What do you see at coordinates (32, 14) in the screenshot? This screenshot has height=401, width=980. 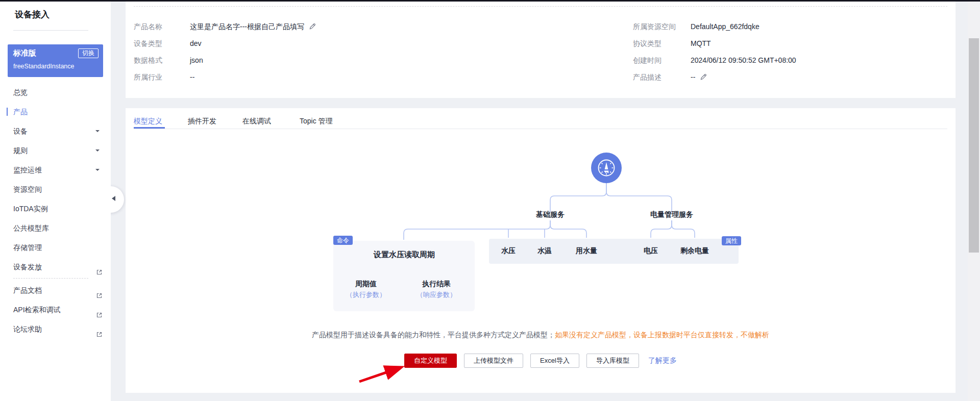 I see `sidebar-title: 设备接入` at bounding box center [32, 14].